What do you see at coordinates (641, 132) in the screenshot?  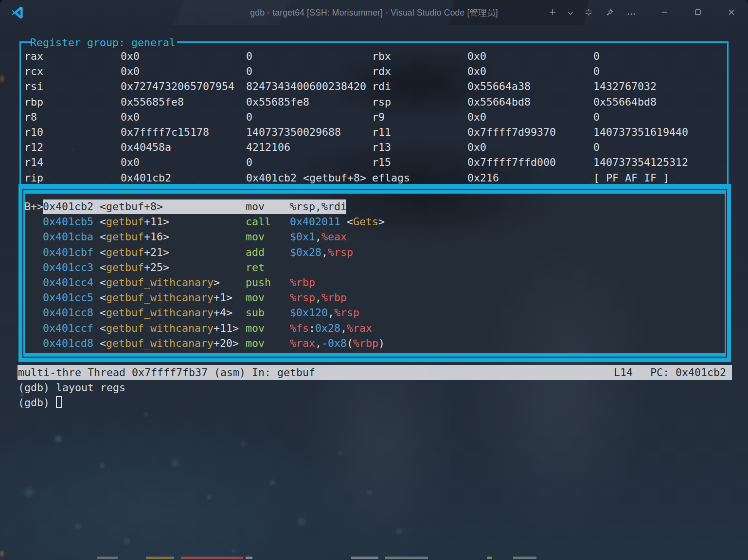 I see `register-value: 140737351619440` at bounding box center [641, 132].